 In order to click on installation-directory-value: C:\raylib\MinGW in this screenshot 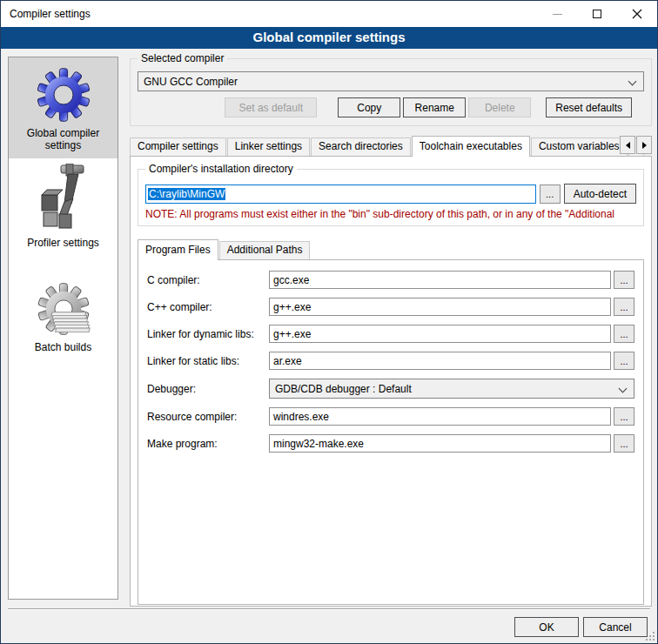, I will do `click(186, 194)`.